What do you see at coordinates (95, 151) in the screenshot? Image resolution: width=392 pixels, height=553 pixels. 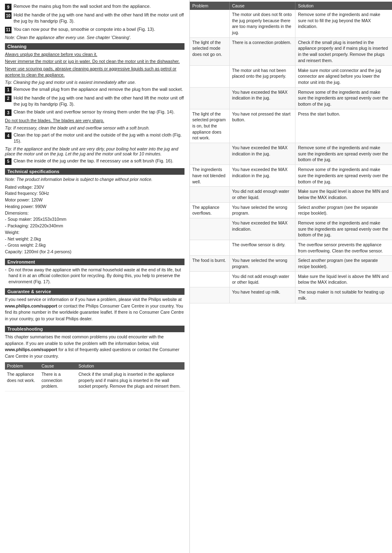 I see `tip-dirty: Tip: If the appliance and the blade unit…` at bounding box center [95, 151].